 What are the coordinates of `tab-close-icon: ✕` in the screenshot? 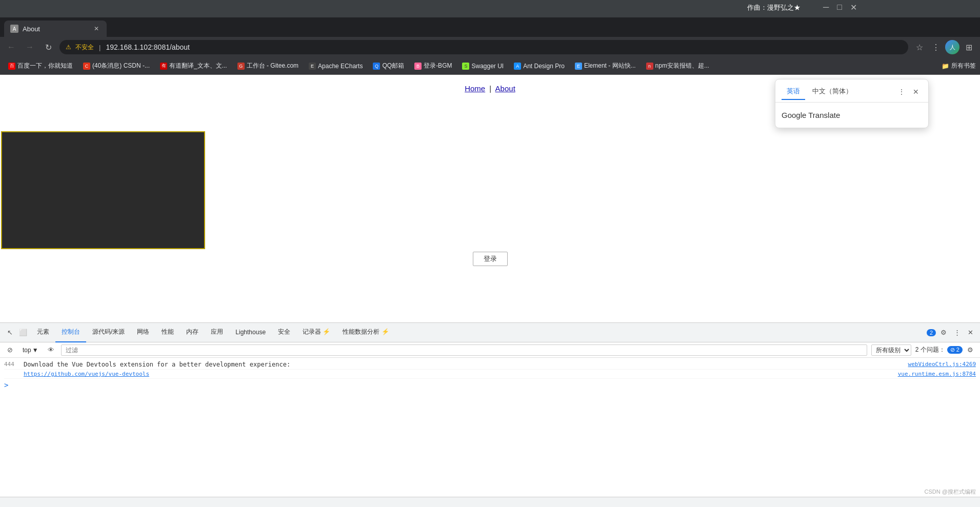 It's located at (96, 29).